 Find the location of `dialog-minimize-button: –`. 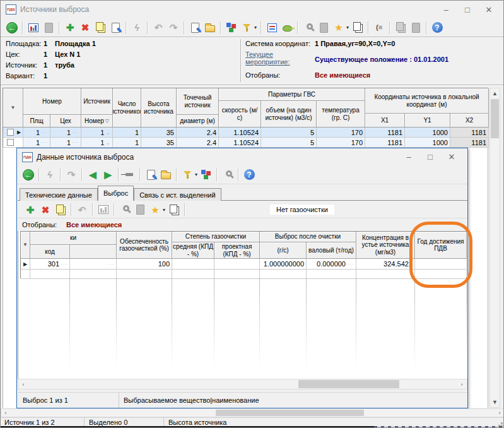

dialog-minimize-button: – is located at coordinates (409, 157).